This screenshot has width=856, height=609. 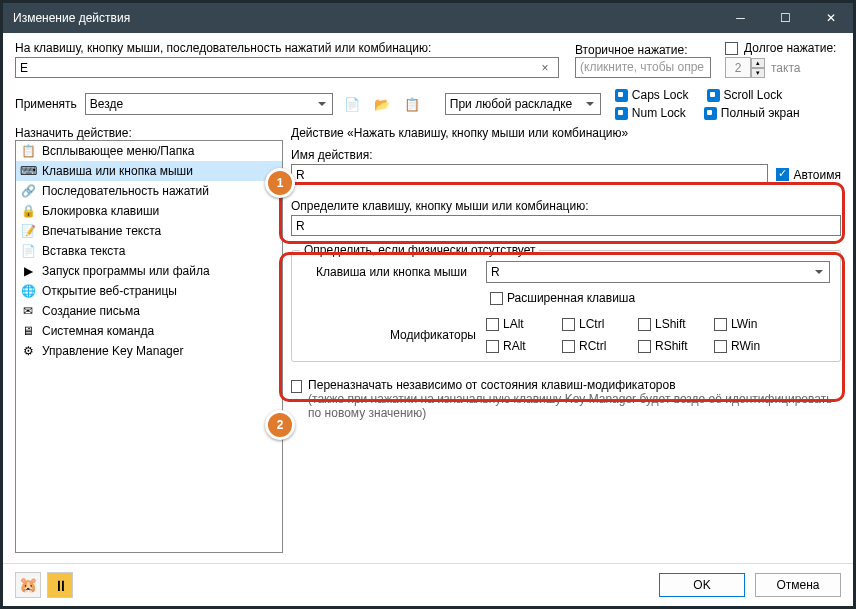 What do you see at coordinates (382, 104) in the screenshot?
I see `toolbar-open-icon: 📂` at bounding box center [382, 104].